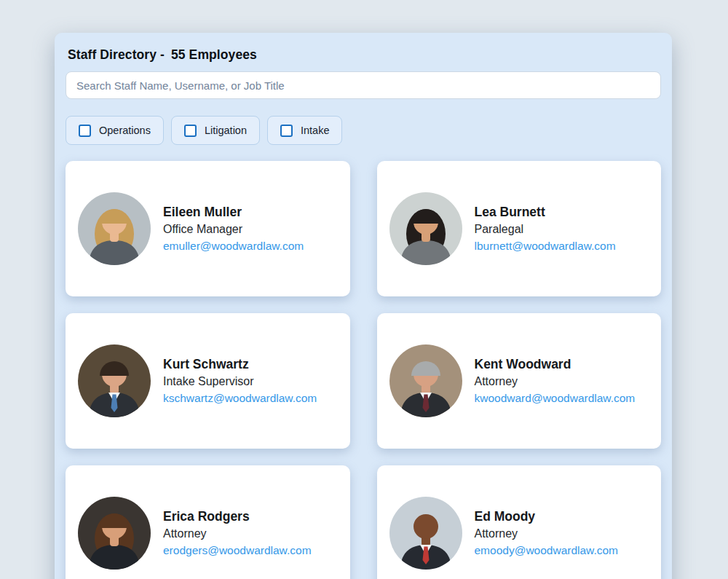 The image size is (728, 579). Describe the element at coordinates (208, 229) in the screenshot. I see `staff-card: Eileen Muller Office Manager emuller@woo…` at that location.